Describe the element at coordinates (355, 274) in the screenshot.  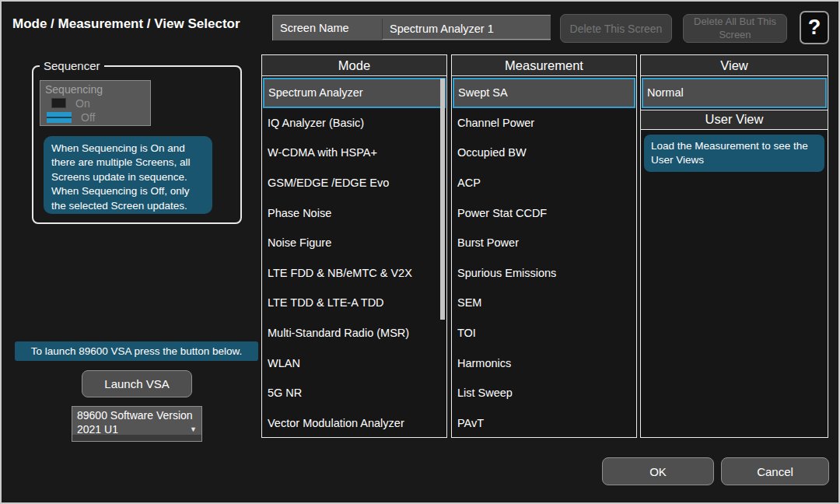
I see `mode-list-item: LTE FDD & NB/eMTC & V2X` at that location.